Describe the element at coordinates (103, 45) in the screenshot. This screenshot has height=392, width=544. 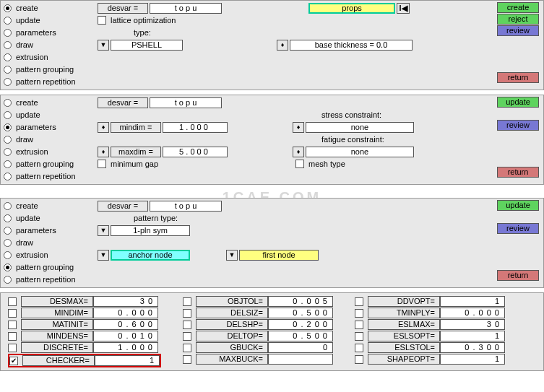
I see `type-dropdown-icon: ▼` at that location.